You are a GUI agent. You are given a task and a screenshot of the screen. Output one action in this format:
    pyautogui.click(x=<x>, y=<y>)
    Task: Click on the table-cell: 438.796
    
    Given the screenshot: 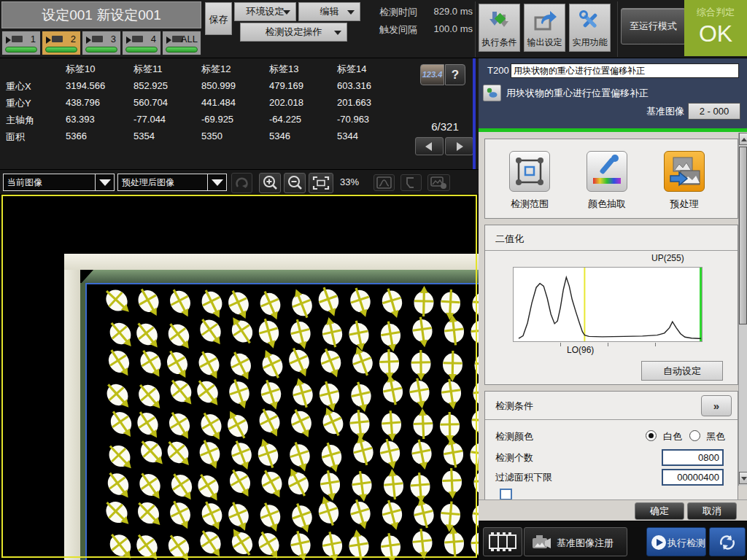 What is the action you would take?
    pyautogui.click(x=83, y=102)
    